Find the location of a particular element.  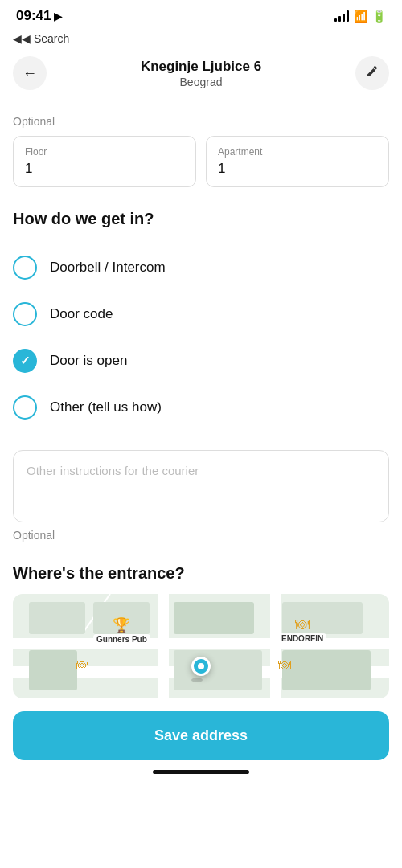

bottom-bar is located at coordinates (201, 770).